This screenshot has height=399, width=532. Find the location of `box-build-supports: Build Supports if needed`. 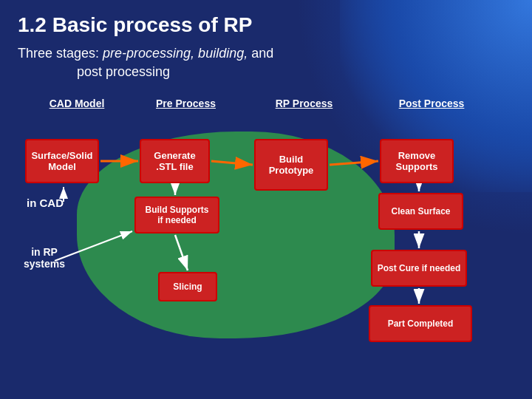

box-build-supports: Build Supports if needed is located at coordinates (177, 215).